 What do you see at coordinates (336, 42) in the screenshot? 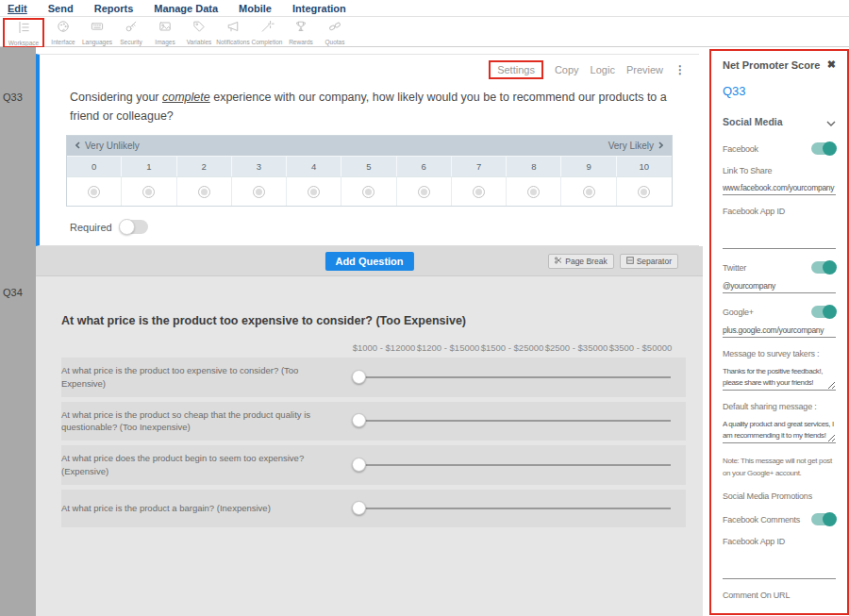
I see `toolbar-label: Quotas` at bounding box center [336, 42].